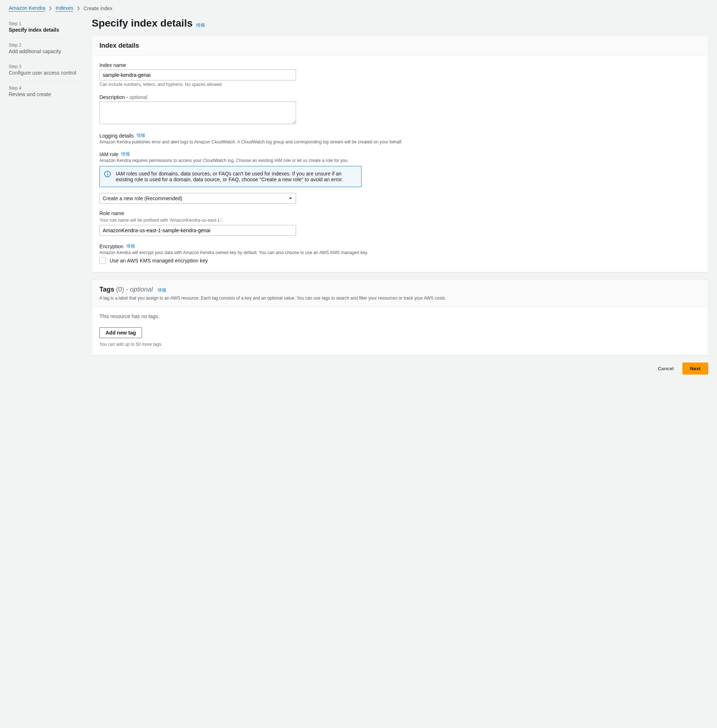 This screenshot has height=728, width=717. I want to click on index-name-field: Index name Can include numbers, letters,…, so click(400, 75).